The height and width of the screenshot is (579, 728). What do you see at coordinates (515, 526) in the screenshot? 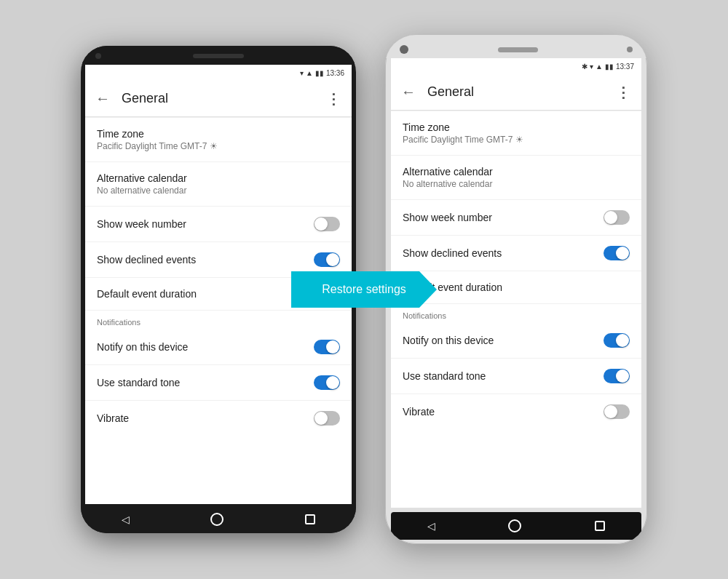
I see `right-nav-home` at bounding box center [515, 526].